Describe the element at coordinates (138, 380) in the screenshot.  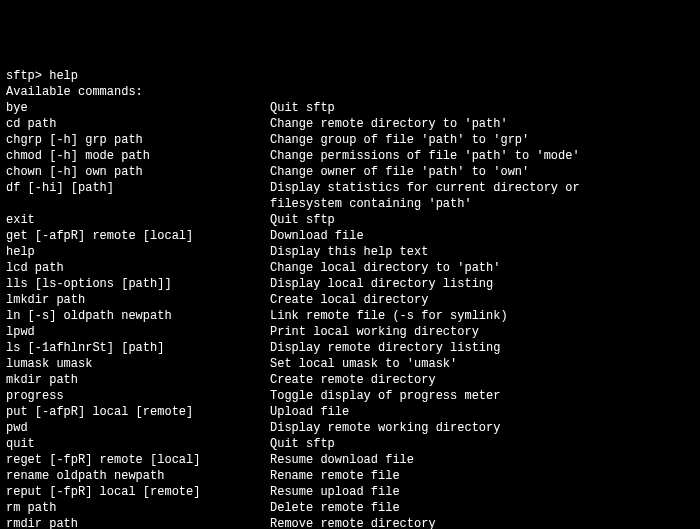
I see `help-command: mkdir path` at that location.